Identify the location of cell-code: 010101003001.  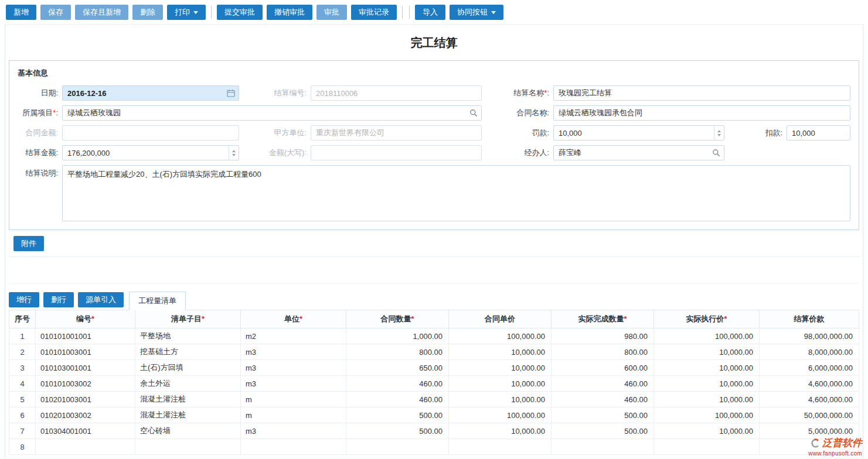
(86, 352).